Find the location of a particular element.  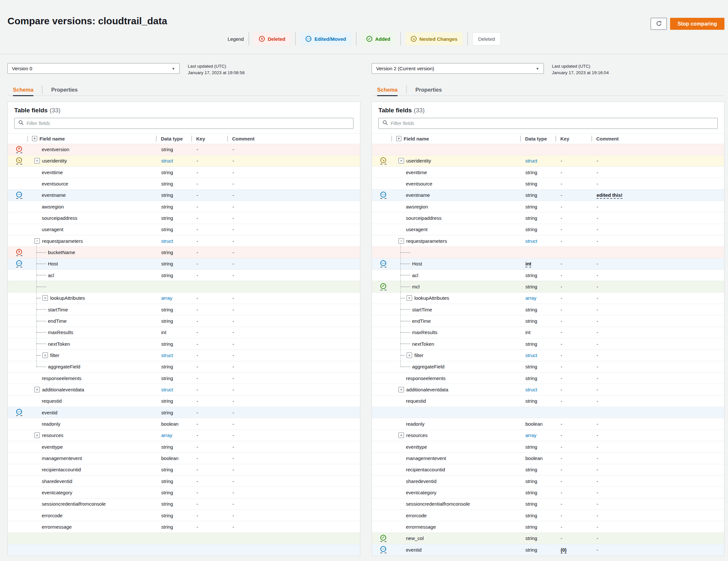

version-select: Version 0 ▼ is located at coordinates (93, 68).